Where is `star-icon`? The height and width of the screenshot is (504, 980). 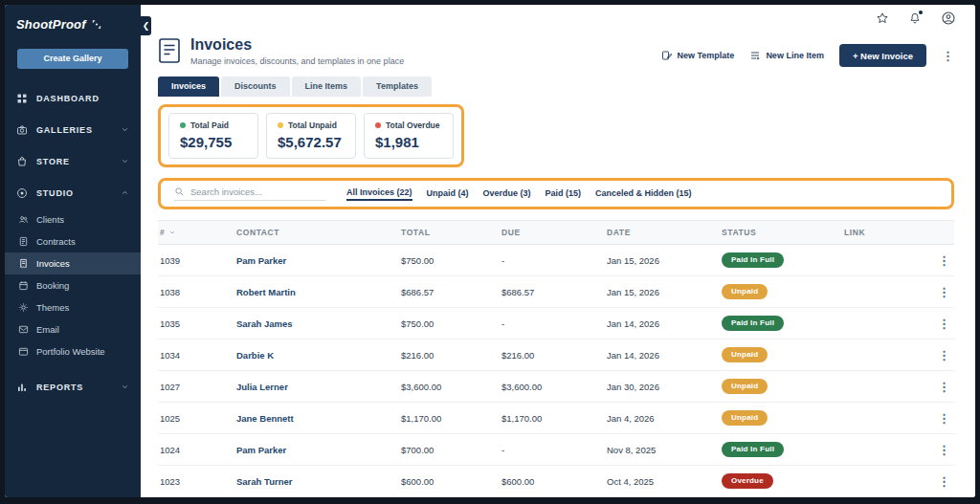
star-icon is located at coordinates (882, 18).